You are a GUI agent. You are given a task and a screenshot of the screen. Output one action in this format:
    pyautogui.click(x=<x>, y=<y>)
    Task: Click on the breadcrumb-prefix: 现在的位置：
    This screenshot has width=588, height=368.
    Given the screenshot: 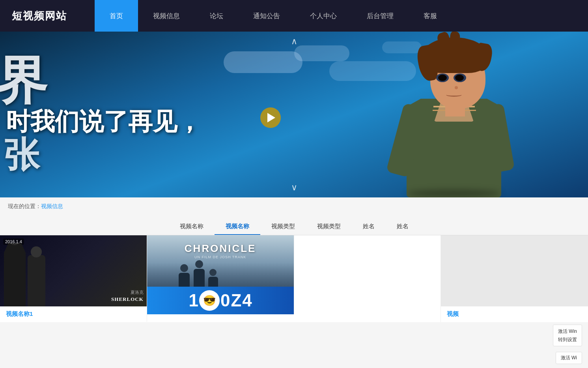 What is the action you would take?
    pyautogui.click(x=24, y=206)
    